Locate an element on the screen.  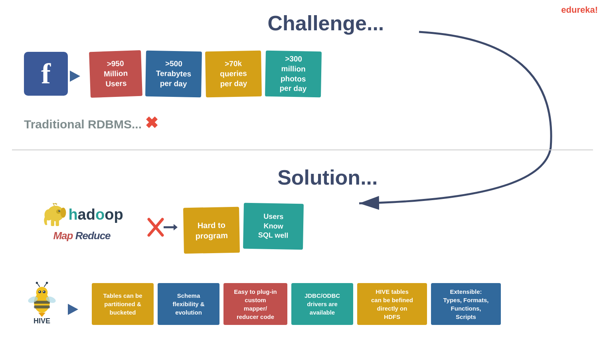
solution-hard-to-program-box: Hard toprogram is located at coordinates (212, 230).